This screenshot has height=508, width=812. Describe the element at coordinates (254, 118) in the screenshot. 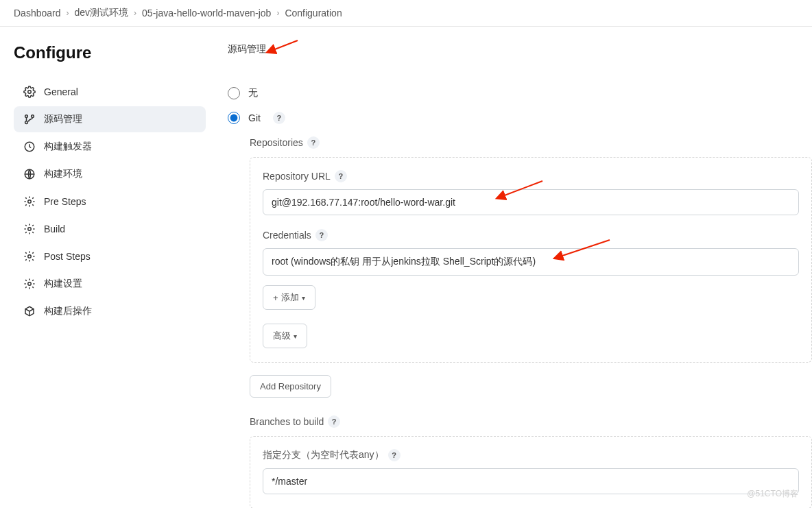

I see `scm-git-label: Git` at that location.